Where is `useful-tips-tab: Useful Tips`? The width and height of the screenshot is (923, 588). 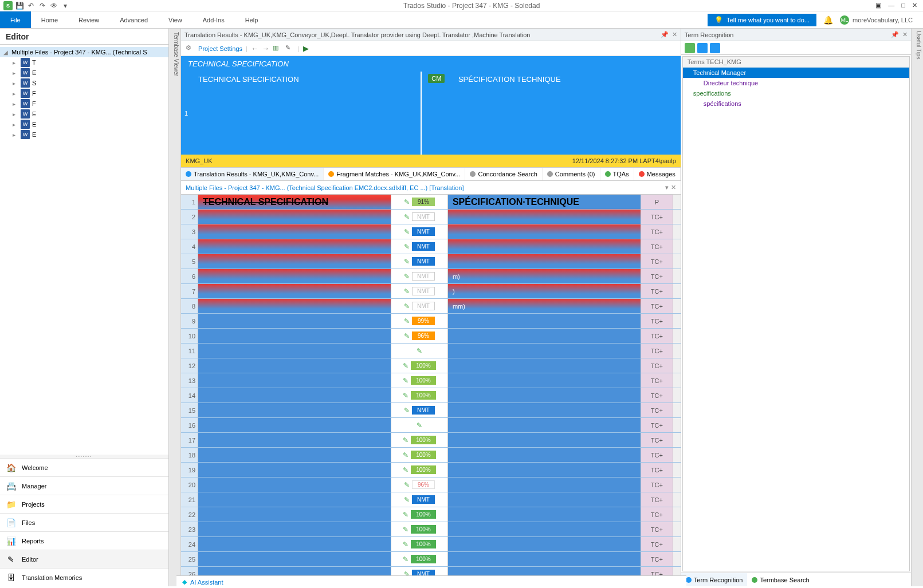 useful-tips-tab: Useful Tips is located at coordinates (917, 307).